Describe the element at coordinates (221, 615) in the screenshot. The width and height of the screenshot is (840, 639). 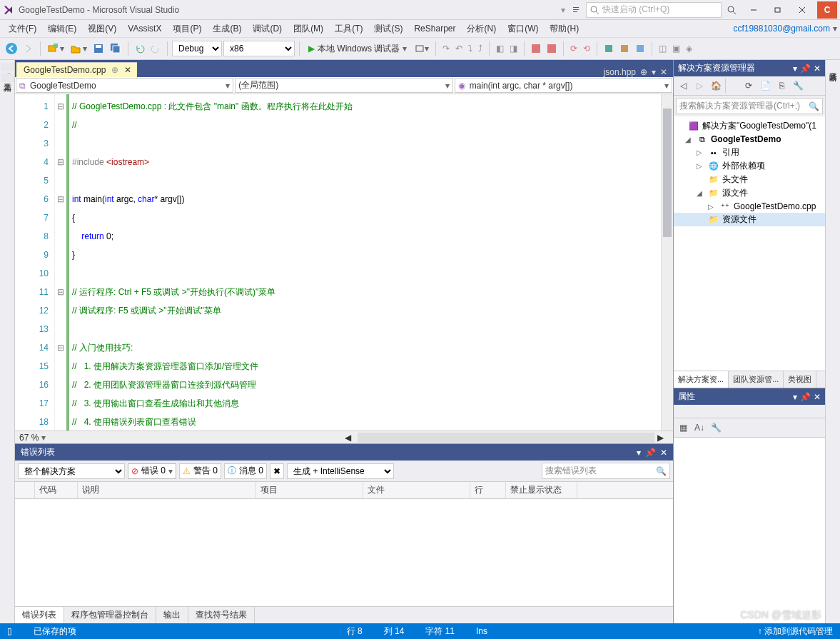
I see `bottom-tab: 查找符号结果` at that location.